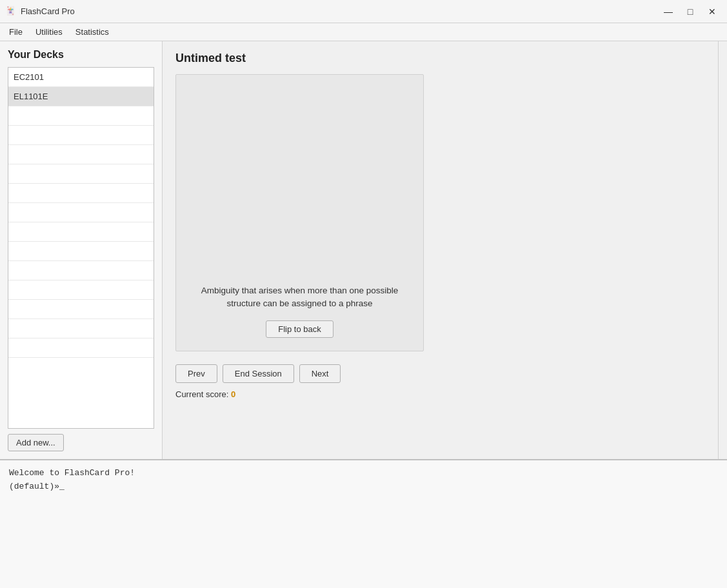 This screenshot has width=727, height=588. I want to click on content-title: Untimed test, so click(440, 58).